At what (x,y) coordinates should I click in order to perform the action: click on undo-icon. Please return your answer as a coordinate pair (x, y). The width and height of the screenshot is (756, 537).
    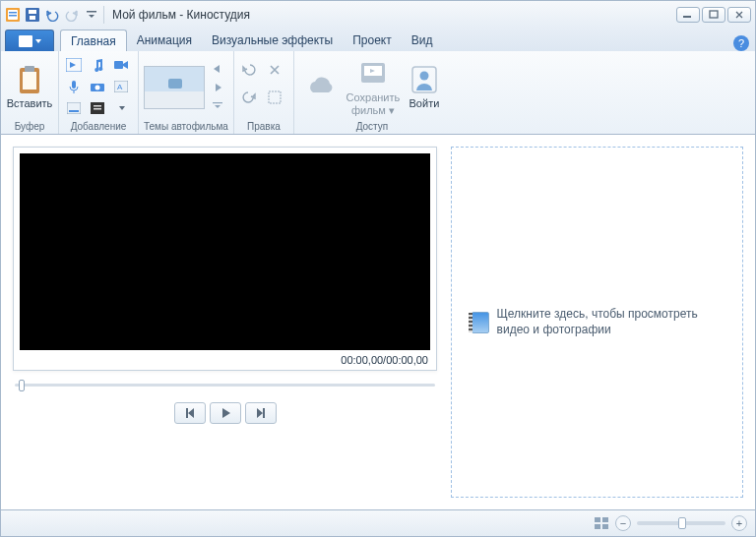
    Looking at the image, I should click on (52, 15).